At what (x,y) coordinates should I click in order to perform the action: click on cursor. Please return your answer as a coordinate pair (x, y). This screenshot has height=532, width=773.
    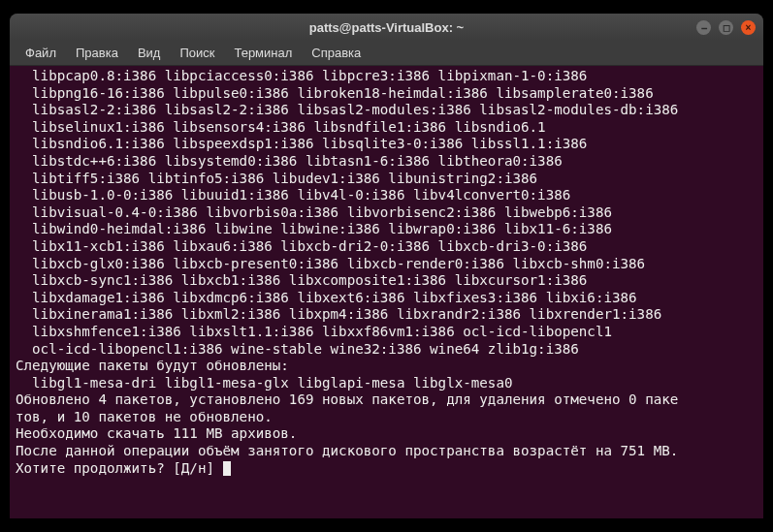
    Looking at the image, I should click on (227, 469).